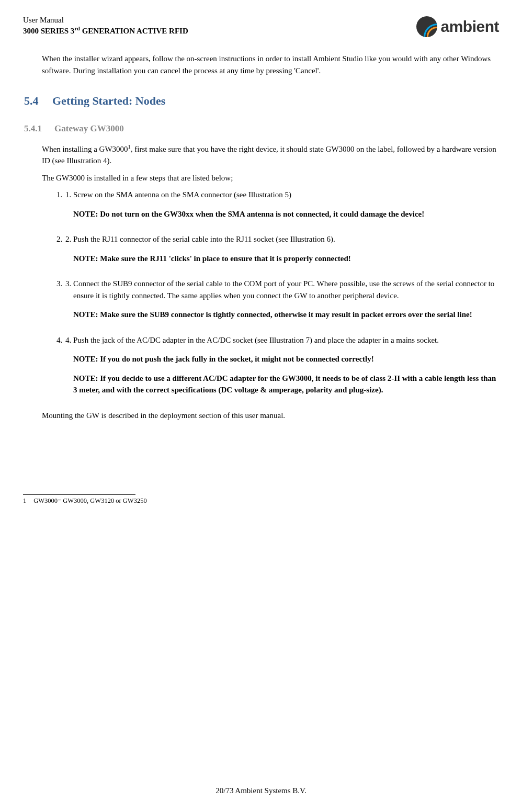  I want to click on footnote-number: 1, so click(25, 501).